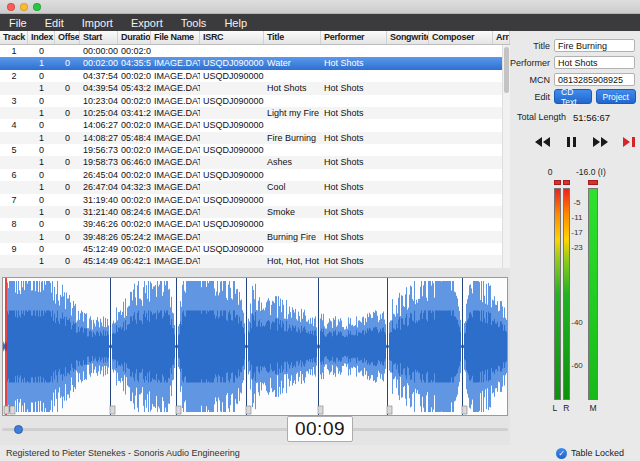 The height and width of the screenshot is (461, 640). Describe the element at coordinates (255, 138) in the screenshot. I see `table-row: 1014:08:2705:48:46IMAGE.DATFire BurningH…` at that location.